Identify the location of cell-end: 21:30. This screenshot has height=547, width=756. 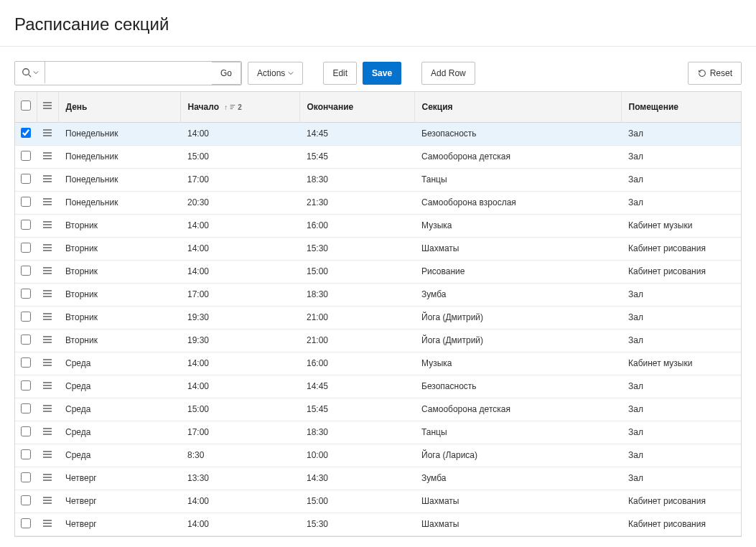
(357, 202).